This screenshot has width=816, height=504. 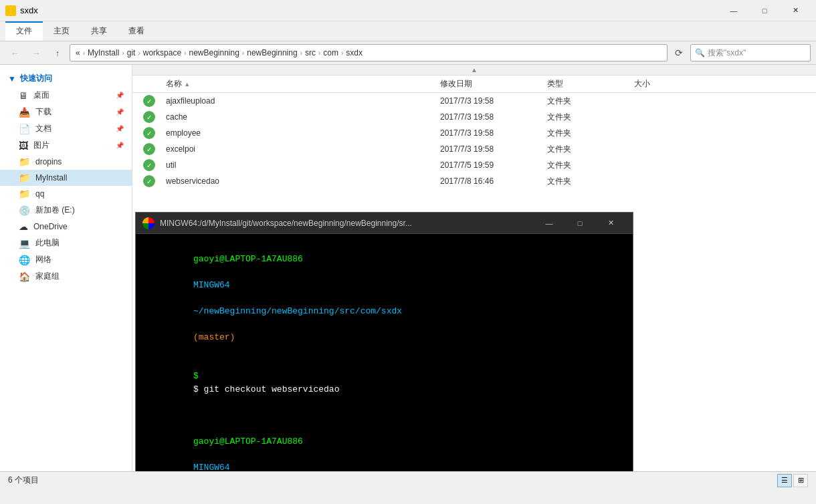 I want to click on sidebar-item-qq: 📁 qq, so click(x=66, y=194).